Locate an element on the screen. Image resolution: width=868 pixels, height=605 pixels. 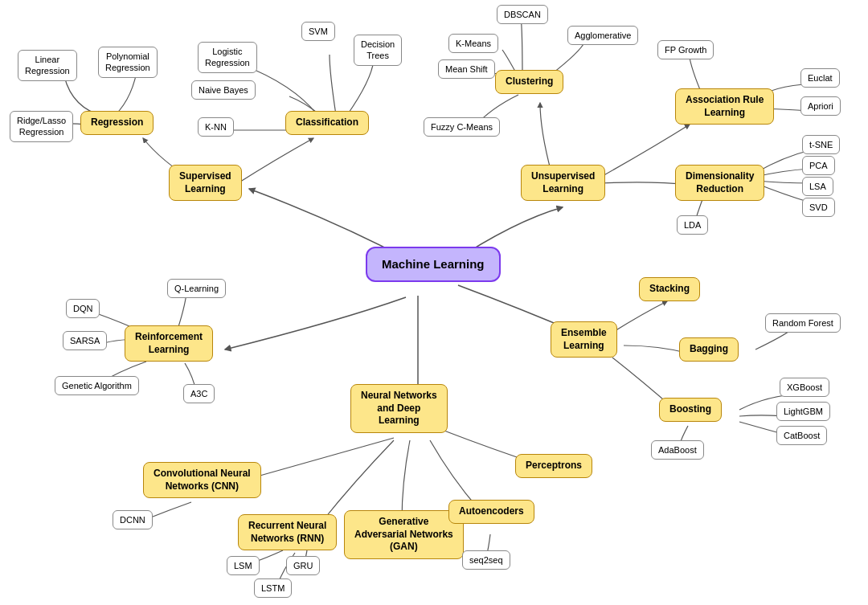
node-sarsa: SARSA is located at coordinates (85, 341).